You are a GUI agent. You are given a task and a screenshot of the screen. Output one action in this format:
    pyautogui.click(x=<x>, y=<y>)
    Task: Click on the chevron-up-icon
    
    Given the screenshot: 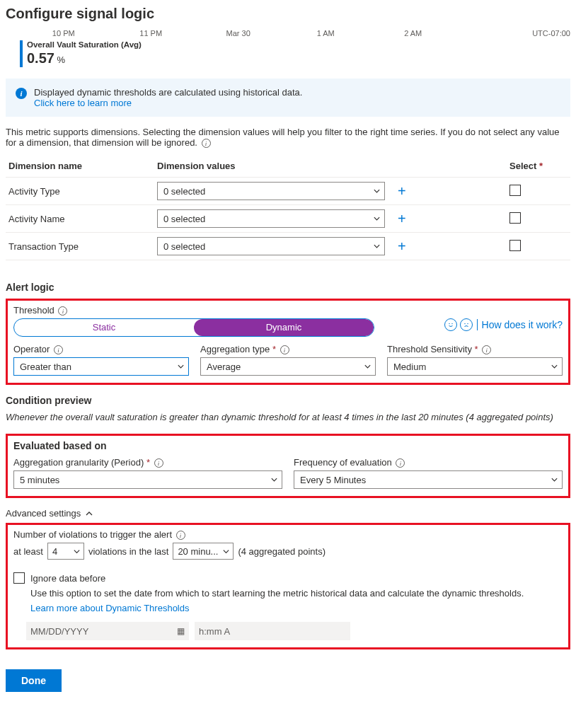 What is the action you would take?
    pyautogui.click(x=89, y=514)
    